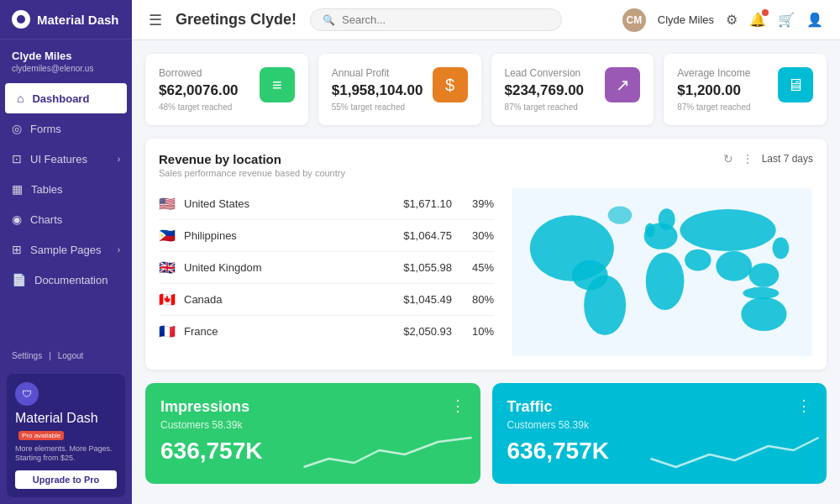  Describe the element at coordinates (236, 20) in the screenshot. I see `page-greeting: Greetings Clyde!` at that location.